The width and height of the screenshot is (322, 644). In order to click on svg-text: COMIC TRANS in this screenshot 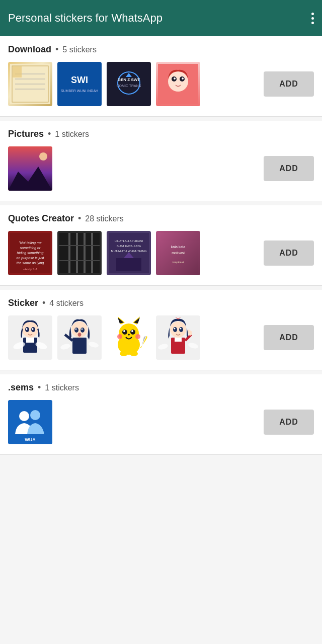, I will do `click(129, 86)`.